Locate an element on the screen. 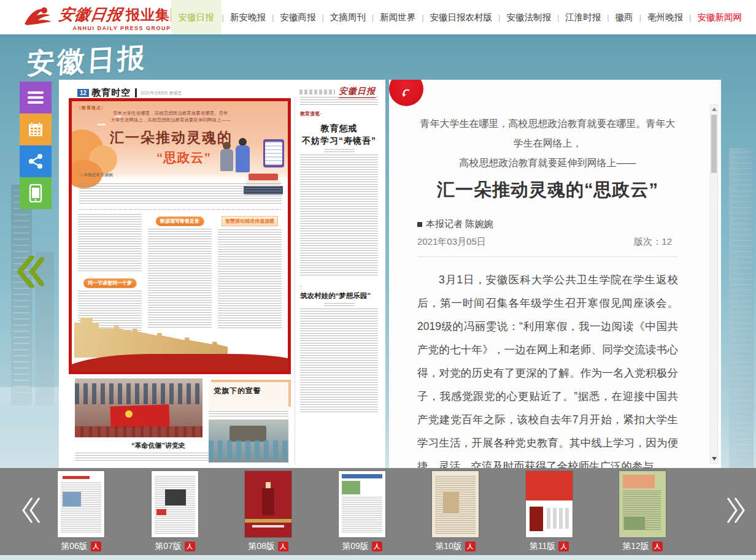  sidebar-tools is located at coordinates (36, 145).